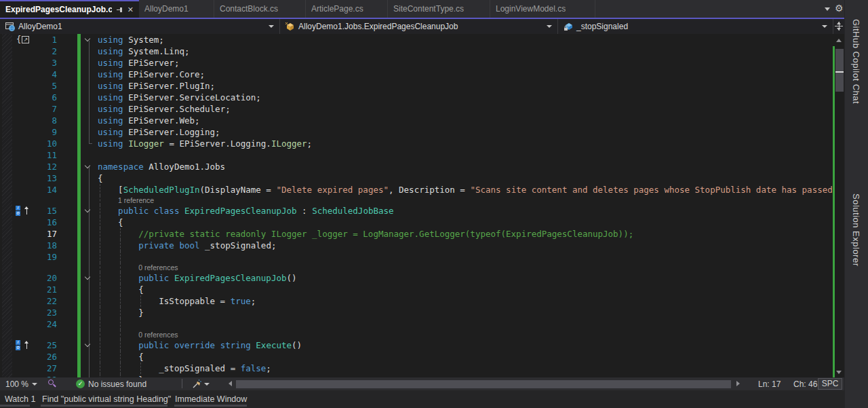 The image size is (868, 408). What do you see at coordinates (839, 372) in the screenshot?
I see `scroll-down-icon` at bounding box center [839, 372].